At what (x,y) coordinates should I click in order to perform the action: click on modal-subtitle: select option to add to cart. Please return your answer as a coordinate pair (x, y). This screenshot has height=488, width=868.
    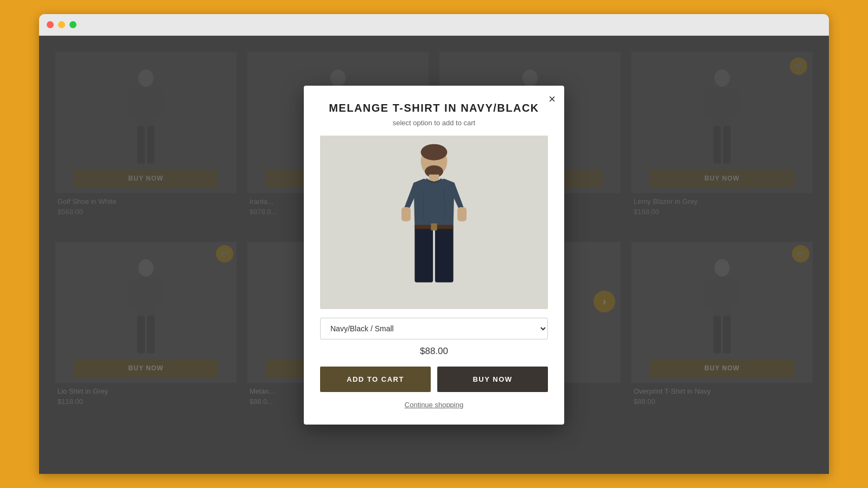
    Looking at the image, I should click on (434, 123).